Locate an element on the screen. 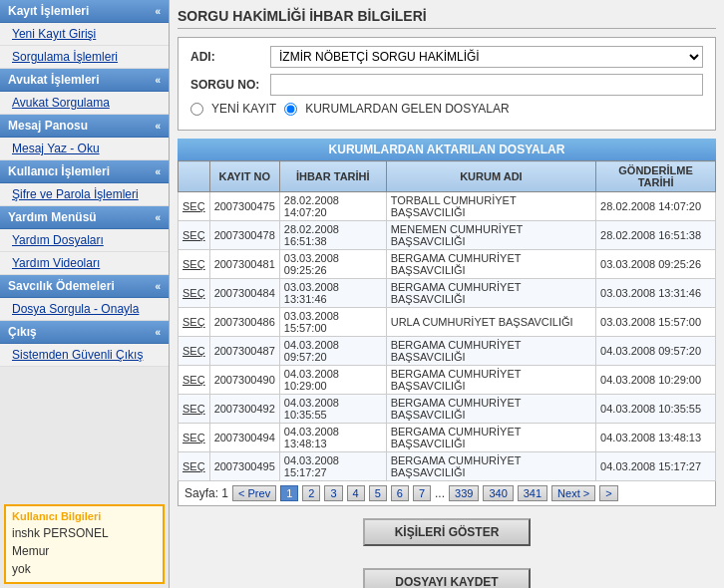  page-5-button: 5 is located at coordinates (378, 493).